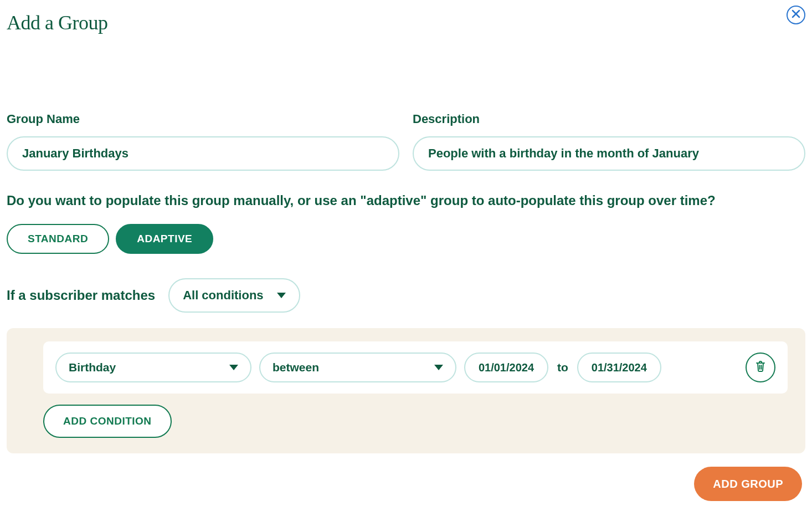  Describe the element at coordinates (203, 154) in the screenshot. I see `group-name-input` at that location.